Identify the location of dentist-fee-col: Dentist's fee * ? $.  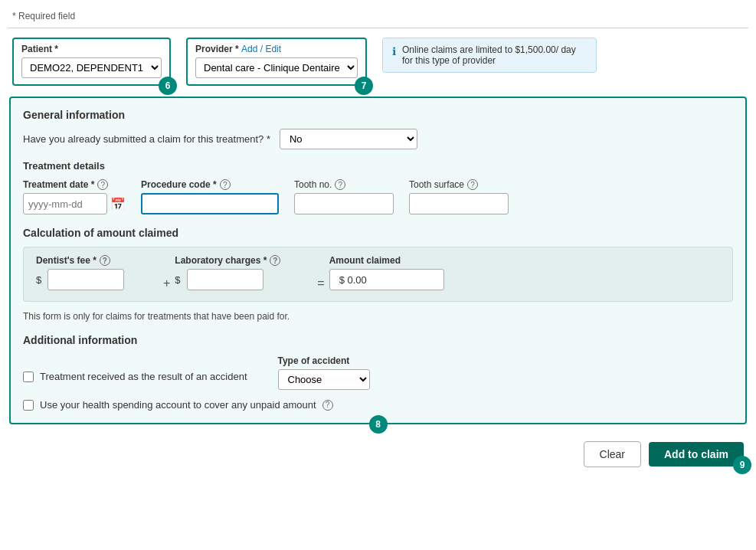
(97, 273).